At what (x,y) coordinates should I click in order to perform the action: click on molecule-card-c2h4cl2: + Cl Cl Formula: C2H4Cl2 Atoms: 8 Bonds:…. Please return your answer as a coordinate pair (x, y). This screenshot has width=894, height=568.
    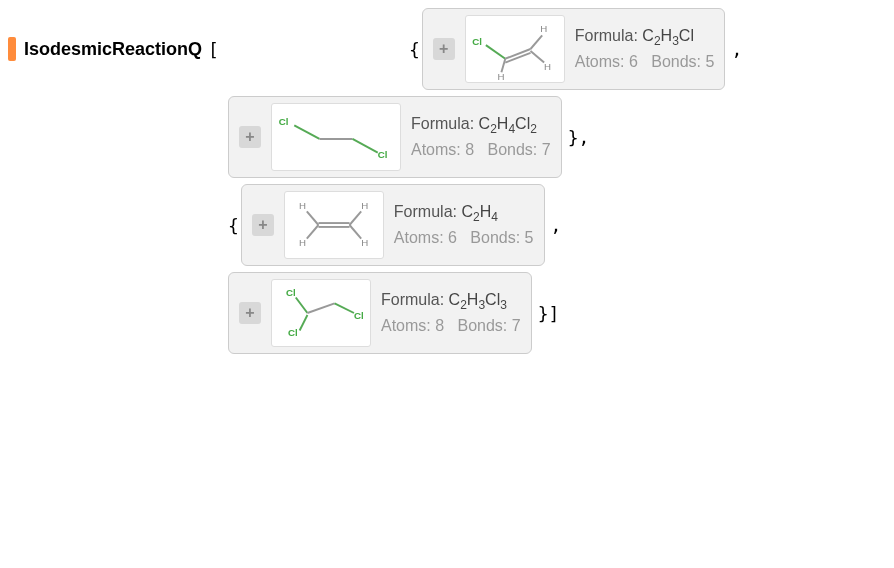
    Looking at the image, I should click on (395, 137).